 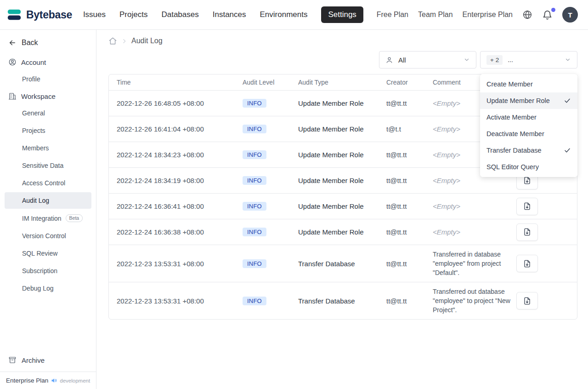 I want to click on notifications-bell-icon, so click(x=548, y=15).